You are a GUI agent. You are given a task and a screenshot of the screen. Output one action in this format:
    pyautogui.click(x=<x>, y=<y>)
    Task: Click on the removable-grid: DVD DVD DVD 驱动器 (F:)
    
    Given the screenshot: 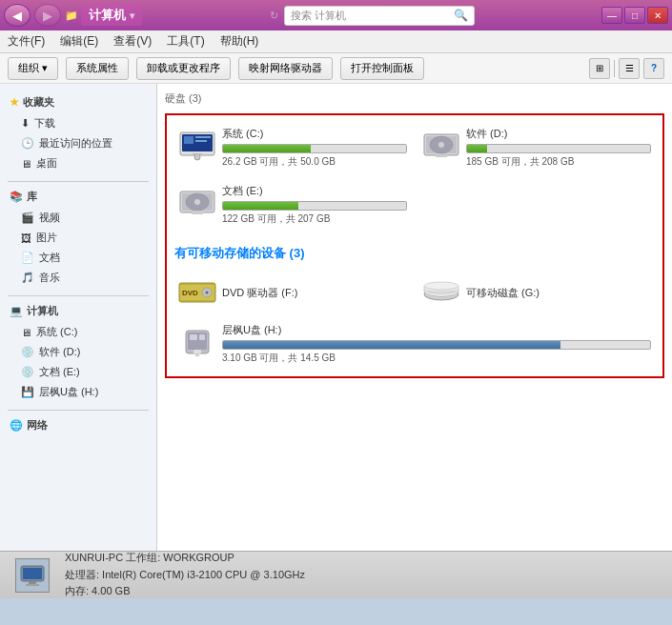 What is the action you would take?
    pyautogui.click(x=415, y=292)
    